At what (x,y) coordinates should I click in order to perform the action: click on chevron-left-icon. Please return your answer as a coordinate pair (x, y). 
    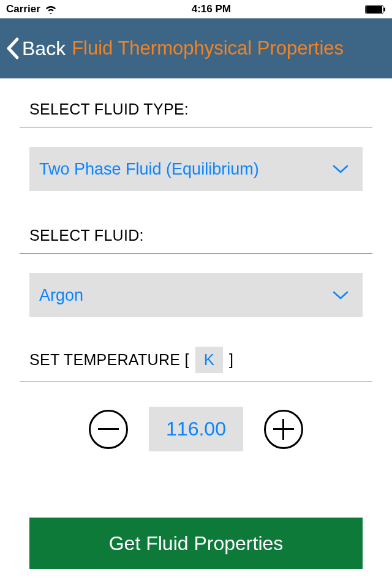
    Looking at the image, I should click on (12, 48).